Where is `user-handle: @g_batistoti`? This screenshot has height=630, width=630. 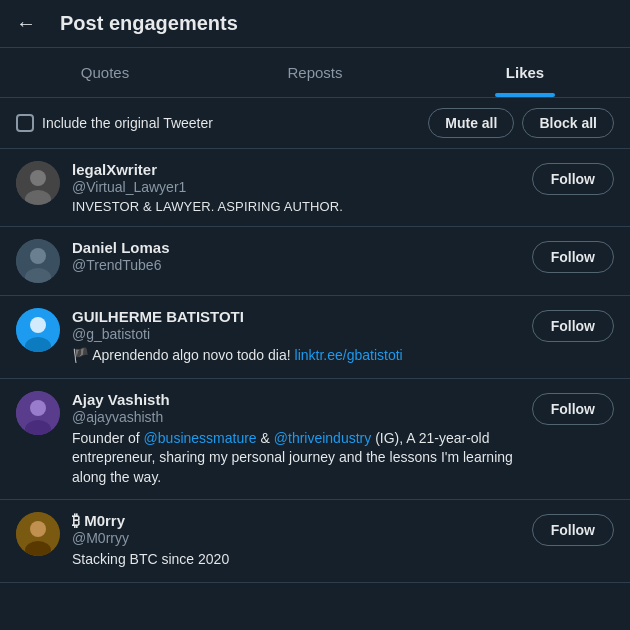 user-handle: @g_batistoti is located at coordinates (296, 334).